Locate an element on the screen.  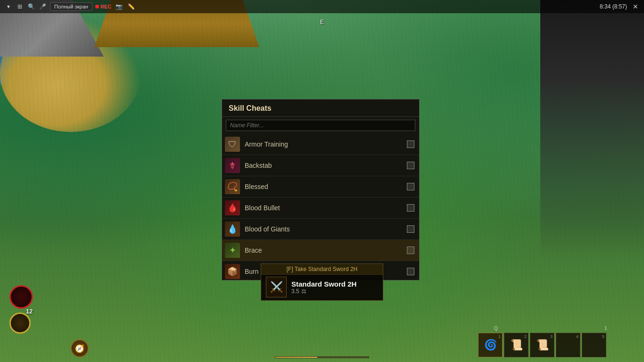
time-display: 8:34 (8:57) is located at coordinates (613, 7).